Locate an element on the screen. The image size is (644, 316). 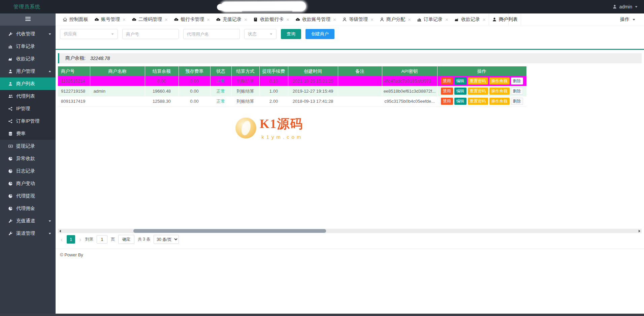
cell-actions: 禁用编辑重置密码操作余额删除 is located at coordinates (482, 81).